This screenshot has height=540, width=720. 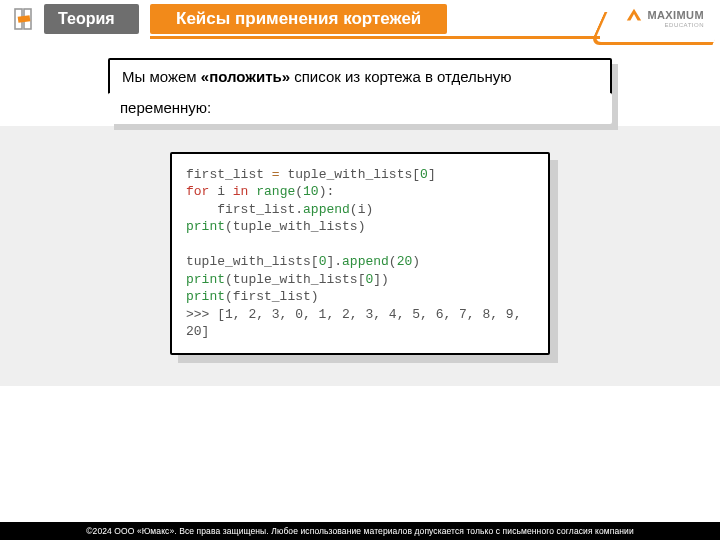 I want to click on slide-header: Теория Кейсы применения кортежей MAXIMUM…, so click(x=360, y=20).